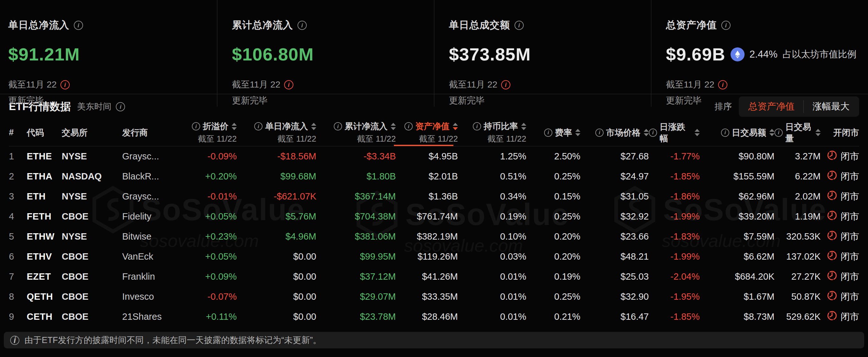 This screenshot has height=357, width=868. Describe the element at coordinates (615, 156) in the screenshot. I see `cell-market-price: $27.68` at that location.